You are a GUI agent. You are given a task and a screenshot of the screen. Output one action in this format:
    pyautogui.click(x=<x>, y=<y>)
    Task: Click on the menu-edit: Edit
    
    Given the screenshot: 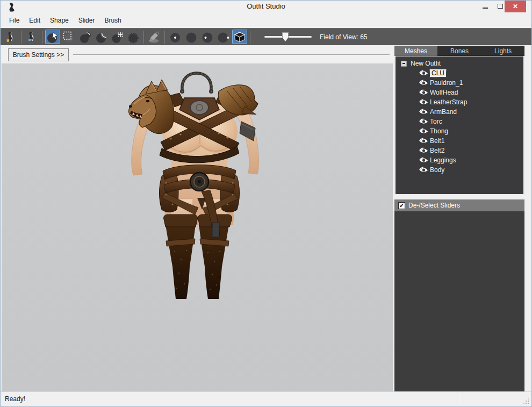 What is the action you would take?
    pyautogui.click(x=34, y=20)
    